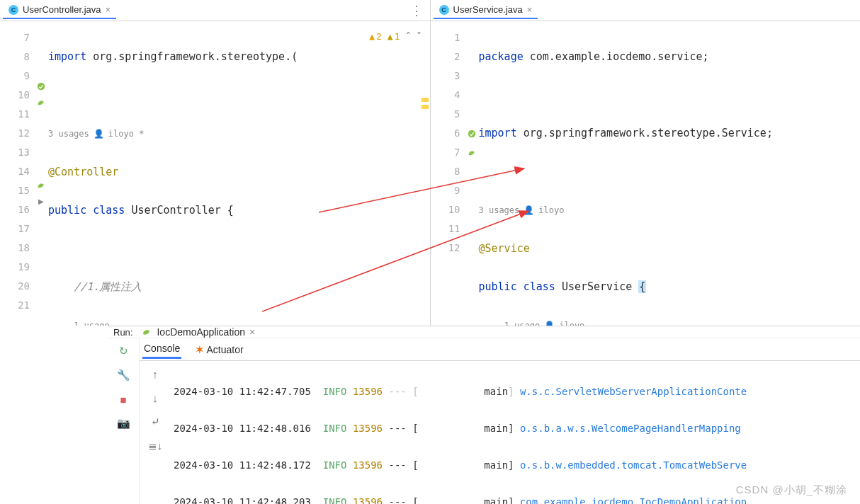  Describe the element at coordinates (155, 433) in the screenshot. I see `console-toolbar: ↑ ↓ ⤶ ≣↓` at that location.